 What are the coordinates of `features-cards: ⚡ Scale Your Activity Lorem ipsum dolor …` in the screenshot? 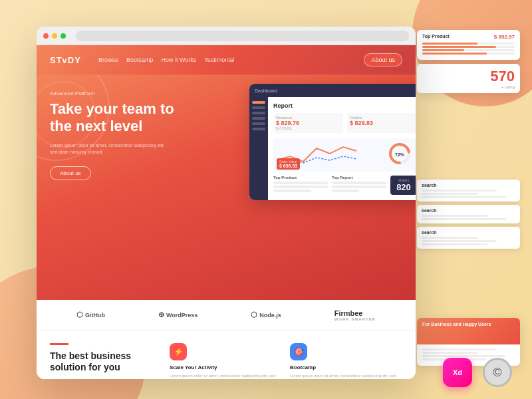 It's located at (286, 361).